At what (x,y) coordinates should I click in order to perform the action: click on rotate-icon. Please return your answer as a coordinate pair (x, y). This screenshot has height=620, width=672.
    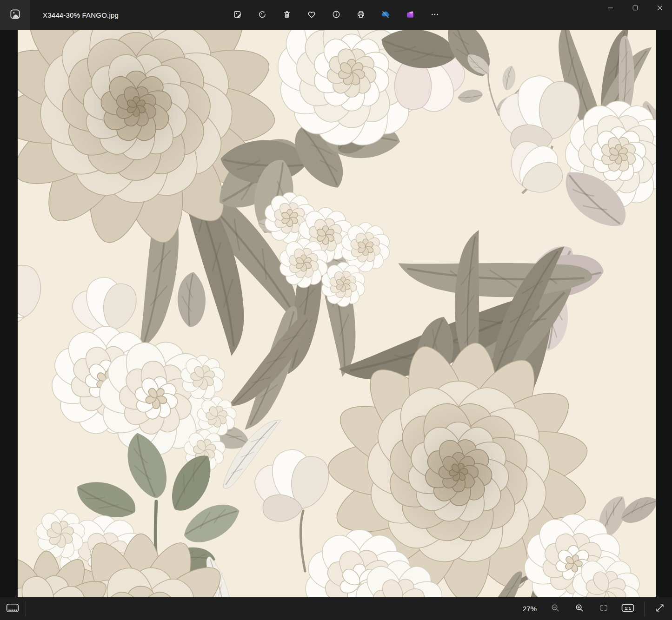
    Looking at the image, I should click on (262, 15).